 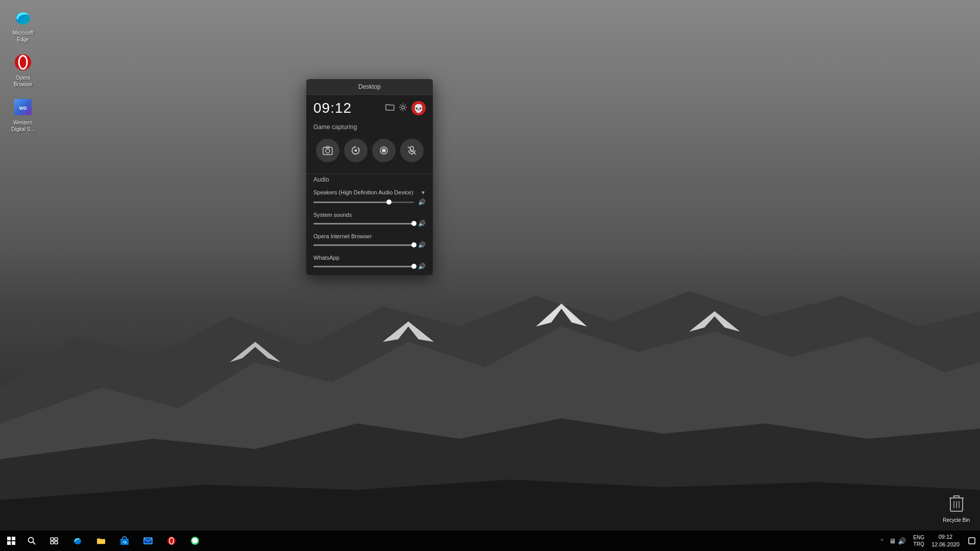 What do you see at coordinates (919, 538) in the screenshot?
I see `language-code: ENG` at bounding box center [919, 538].